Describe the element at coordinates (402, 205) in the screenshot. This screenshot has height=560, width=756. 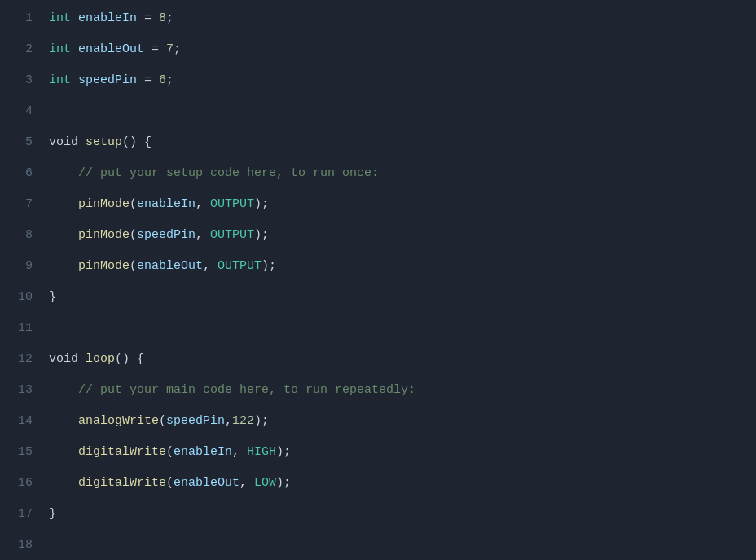
I see `code-line-7: pinMode(enableIn, OUTPUT);` at that location.